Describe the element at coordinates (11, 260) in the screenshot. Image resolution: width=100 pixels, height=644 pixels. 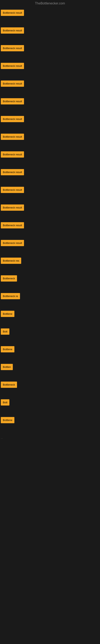
I see `bottleneck-result-badge: Bottleneck res` at that location.